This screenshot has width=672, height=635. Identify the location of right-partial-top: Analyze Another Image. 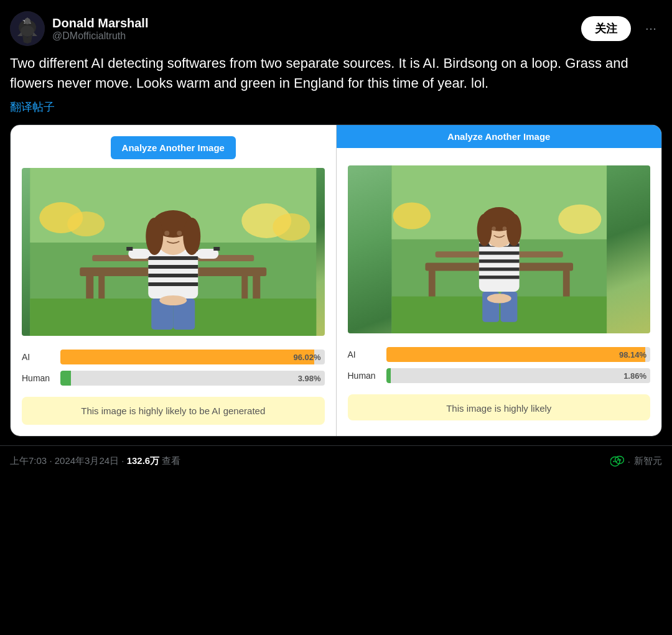
(499, 137).